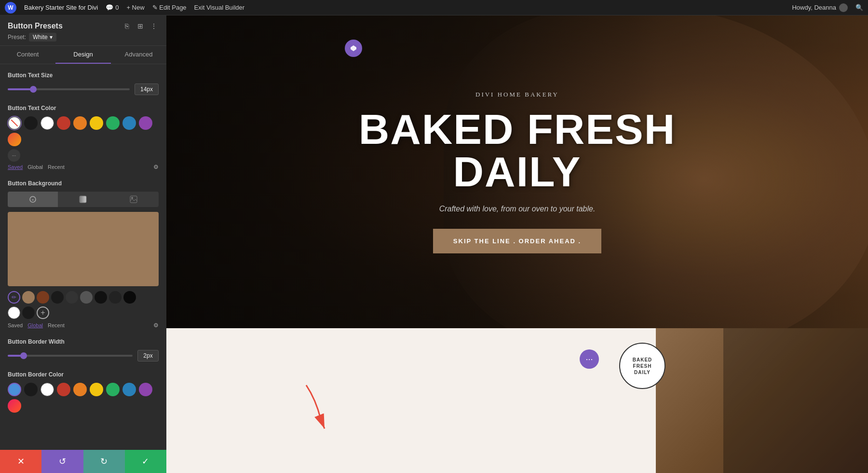  I want to click on wp-logo-icon: W, so click(11, 8).